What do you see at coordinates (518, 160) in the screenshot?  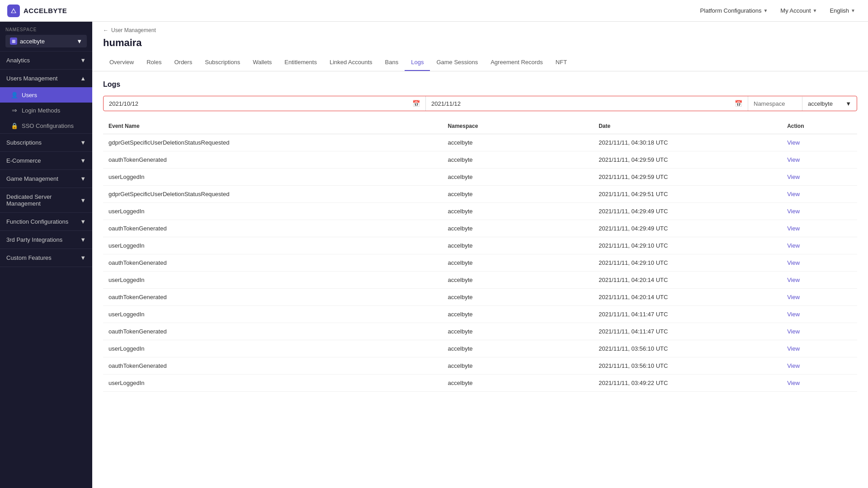 I see `cell-namespace-1: accelbyte` at bounding box center [518, 160].